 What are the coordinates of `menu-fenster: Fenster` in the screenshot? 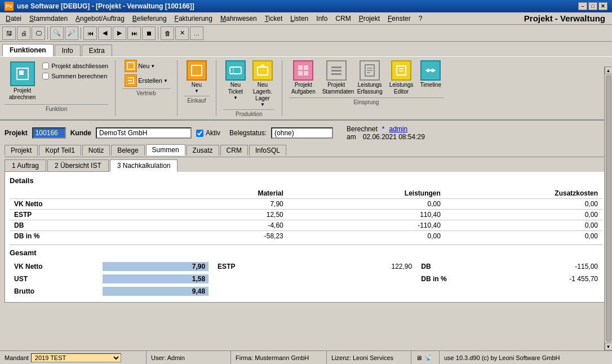 It's located at (399, 19).